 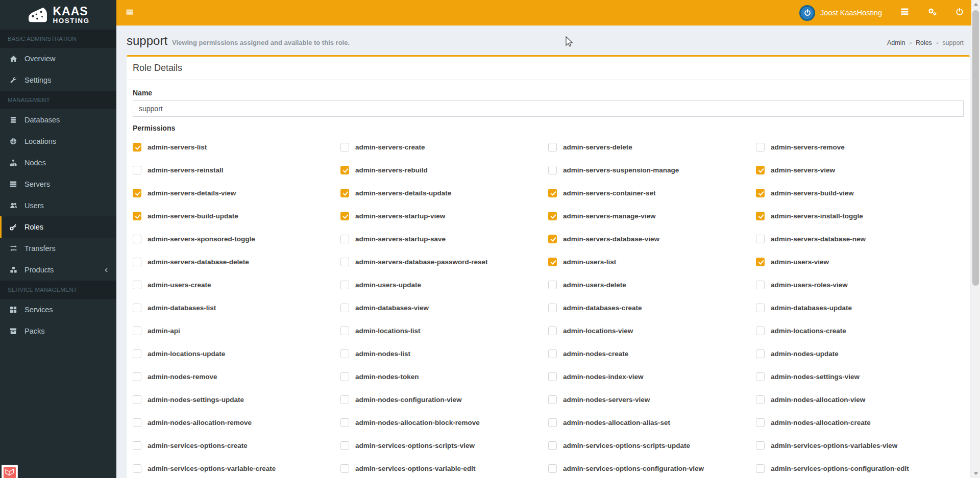 What do you see at coordinates (58, 270) in the screenshot?
I see `sidebar-item-products: Products` at bounding box center [58, 270].